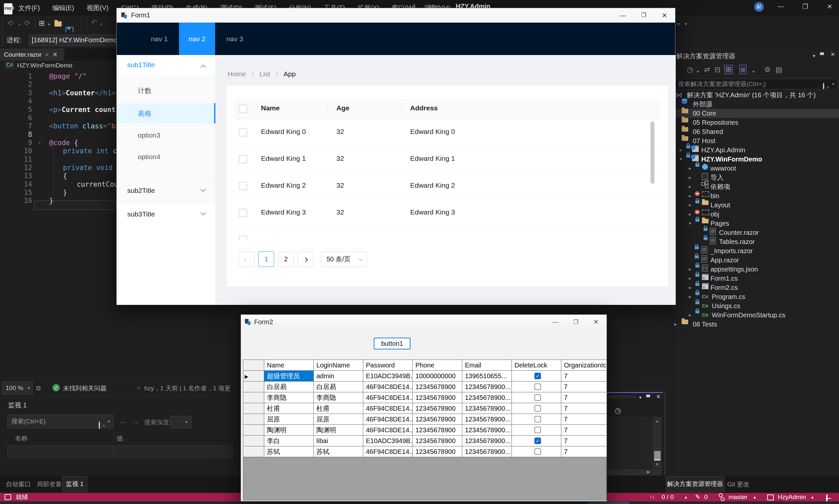  Describe the element at coordinates (289, 408) in the screenshot. I see `grid-cell: 杜甫` at that location.